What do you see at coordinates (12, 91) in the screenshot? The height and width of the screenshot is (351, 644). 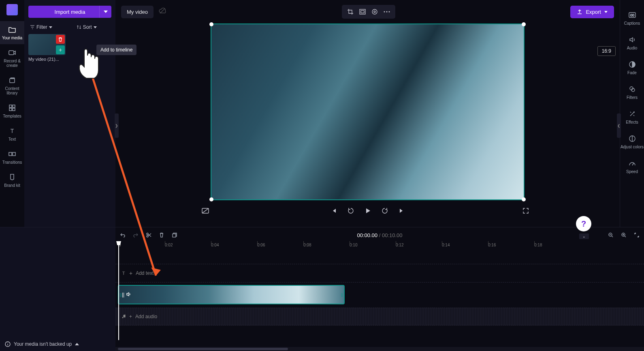 I see `nav-label: Content library` at bounding box center [12, 91].